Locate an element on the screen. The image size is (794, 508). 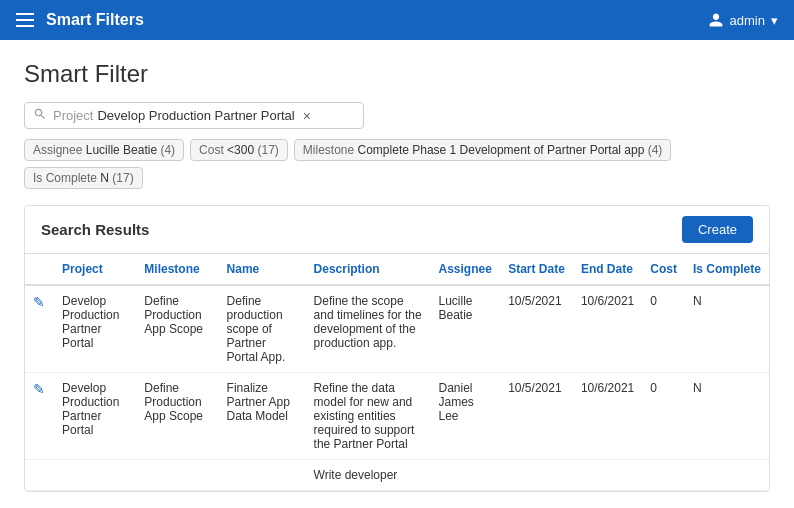
col-header-iscomplete: Is Complete is located at coordinates (727, 270).